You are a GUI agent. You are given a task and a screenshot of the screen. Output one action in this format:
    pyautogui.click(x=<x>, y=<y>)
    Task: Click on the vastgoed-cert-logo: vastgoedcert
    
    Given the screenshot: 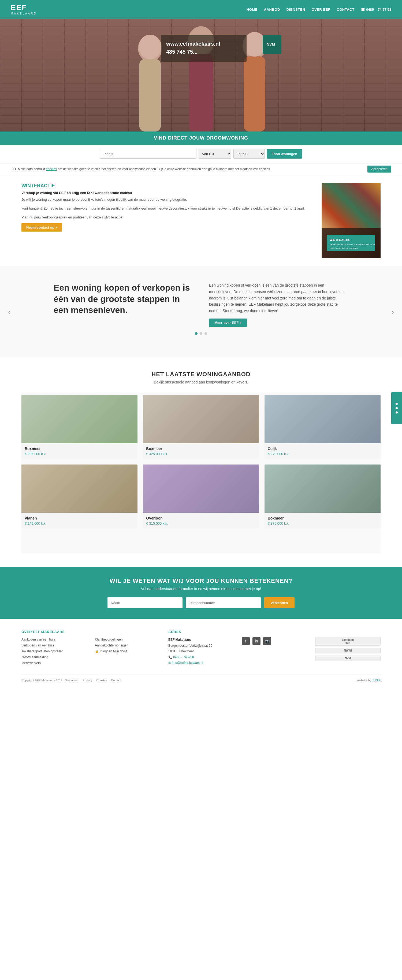 What is the action you would take?
    pyautogui.click(x=348, y=641)
    